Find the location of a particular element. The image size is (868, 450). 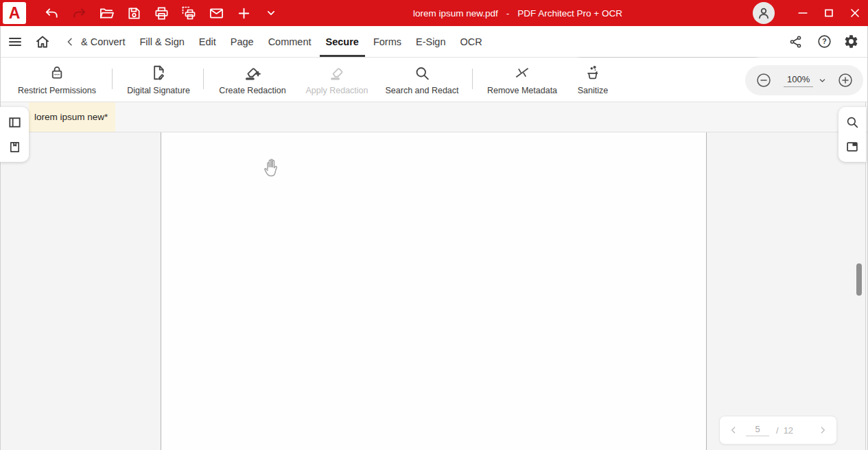

minimize-icon is located at coordinates (803, 13).